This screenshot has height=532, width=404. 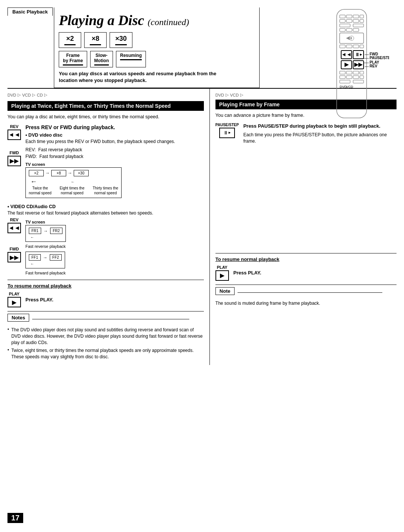 What do you see at coordinates (379, 58) in the screenshot?
I see `svg-text: PAUSE/STEP` at bounding box center [379, 58].